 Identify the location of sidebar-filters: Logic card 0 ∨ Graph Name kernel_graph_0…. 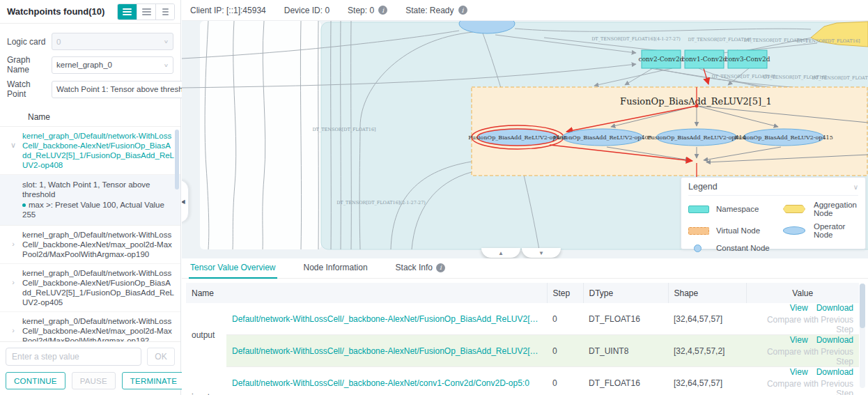
(91, 64).